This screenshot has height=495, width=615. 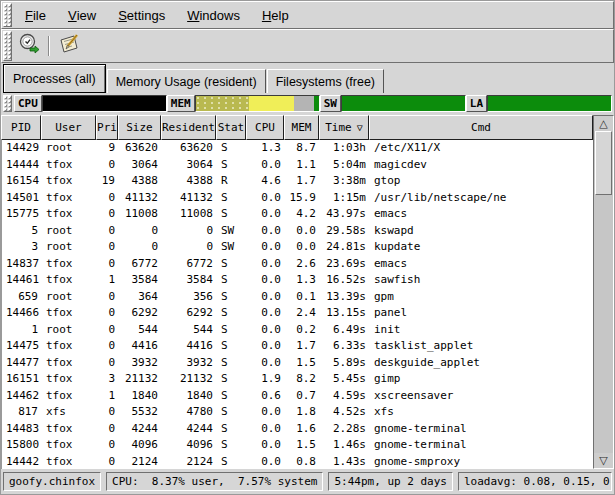 What do you see at coordinates (298, 314) in the screenshot?
I see `process-row: 14466tfox062926292S0.02.413.15spanel` at bounding box center [298, 314].